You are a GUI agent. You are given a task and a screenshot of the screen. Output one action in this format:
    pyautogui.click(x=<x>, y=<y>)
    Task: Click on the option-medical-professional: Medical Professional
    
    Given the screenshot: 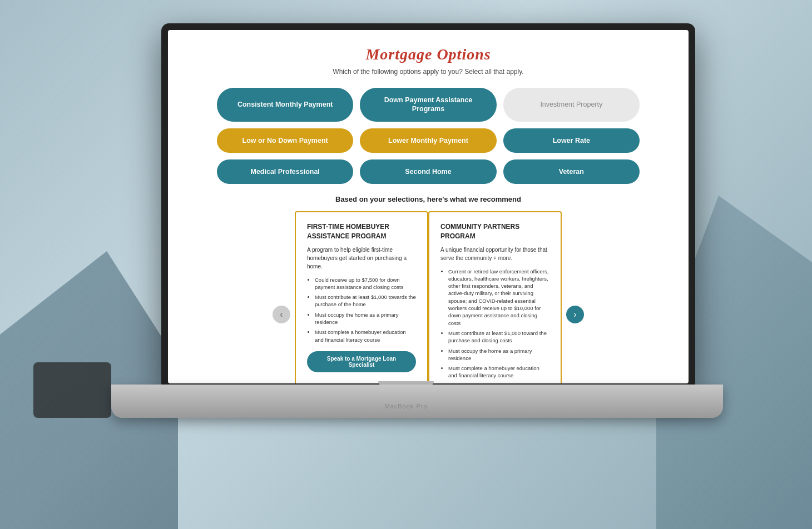 What is the action you would take?
    pyautogui.click(x=285, y=172)
    